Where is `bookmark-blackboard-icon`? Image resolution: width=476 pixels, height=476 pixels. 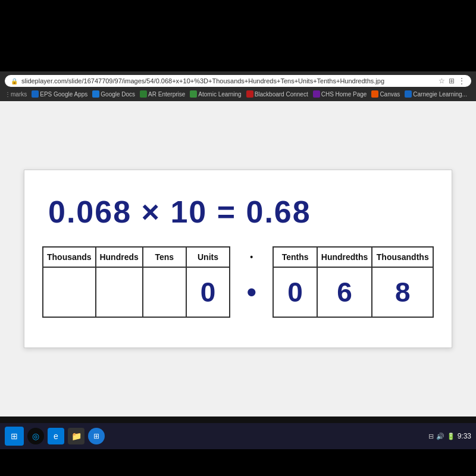
bookmark-blackboard-icon is located at coordinates (250, 94).